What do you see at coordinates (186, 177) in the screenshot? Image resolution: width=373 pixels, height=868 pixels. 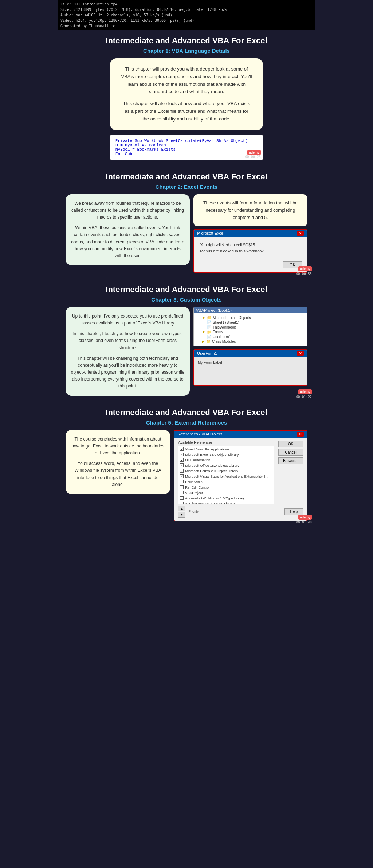 I see `section2-title: Intermediate and Advanced VBA For Excel` at bounding box center [186, 177].